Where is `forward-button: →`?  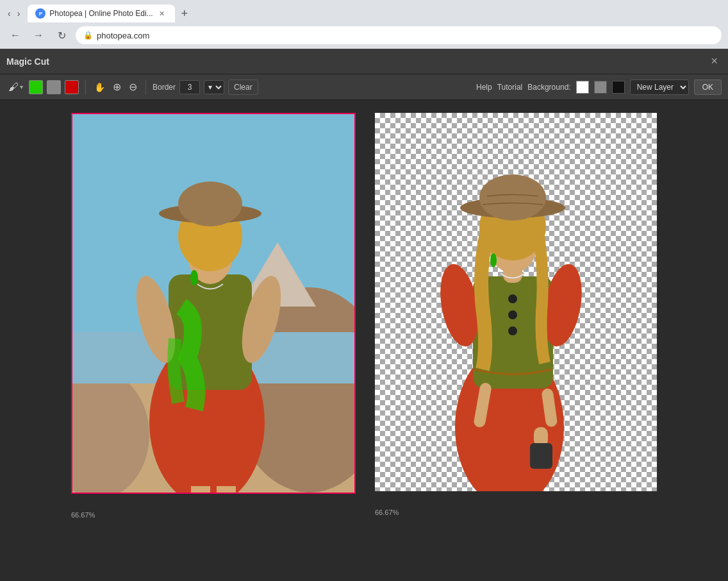
forward-button: → is located at coordinates (38, 35).